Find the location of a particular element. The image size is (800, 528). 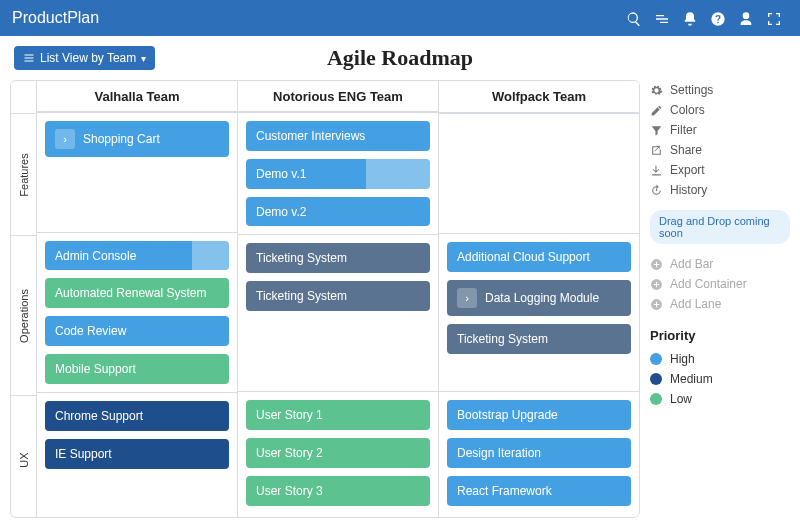

side-export: Export is located at coordinates (720, 170).